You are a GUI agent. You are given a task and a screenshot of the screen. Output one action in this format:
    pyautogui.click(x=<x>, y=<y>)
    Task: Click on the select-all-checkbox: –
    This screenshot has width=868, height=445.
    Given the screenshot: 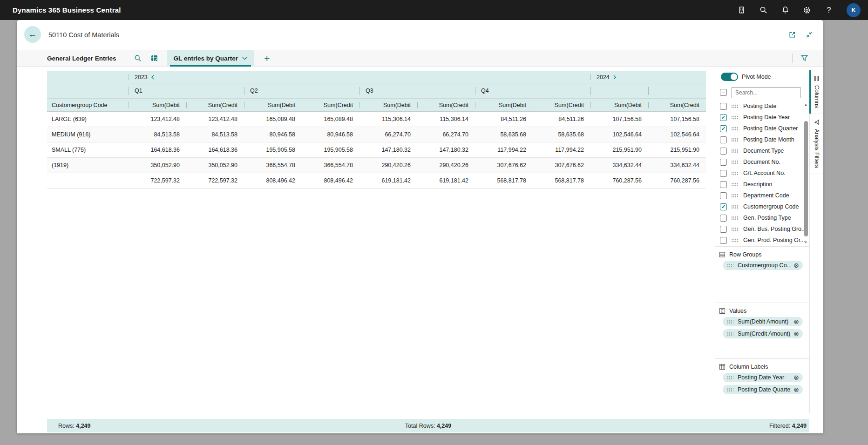 What is the action you would take?
    pyautogui.click(x=724, y=92)
    